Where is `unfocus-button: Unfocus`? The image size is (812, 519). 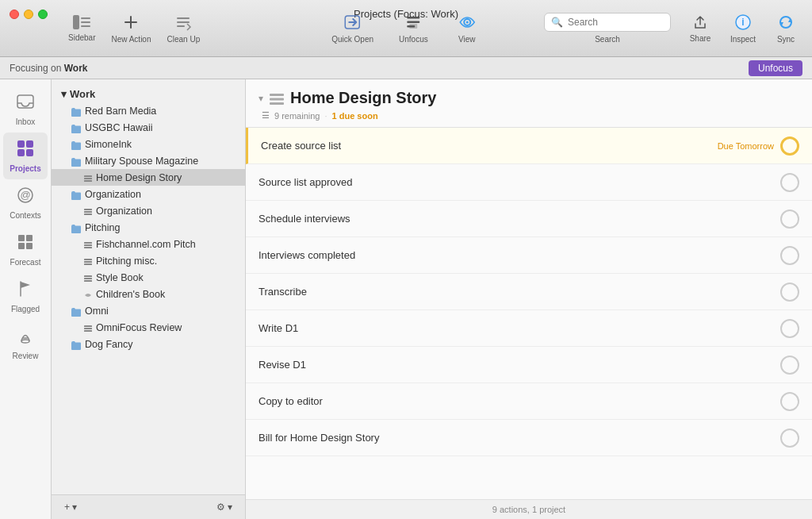
unfocus-button: Unfocus is located at coordinates (414, 29).